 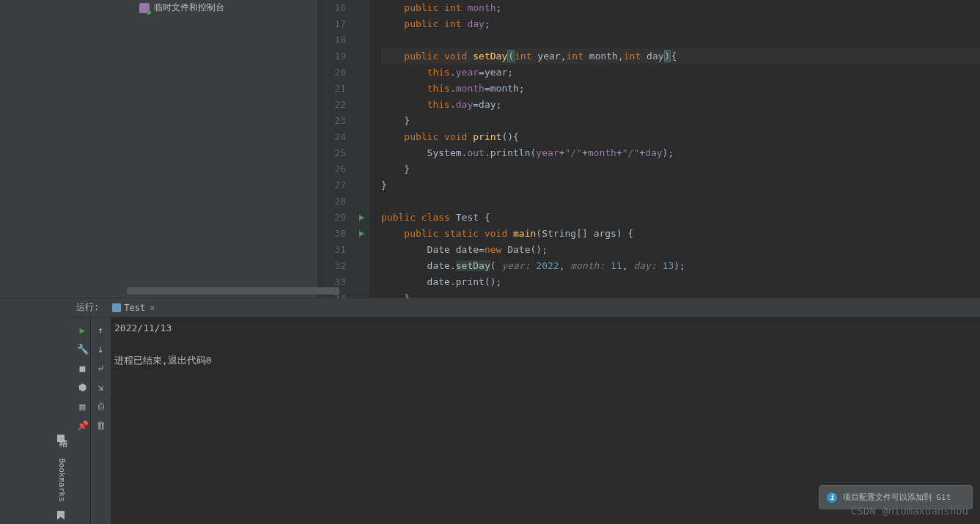 What do you see at coordinates (28, 149) in the screenshot?
I see `left-gutter` at bounding box center [28, 149].